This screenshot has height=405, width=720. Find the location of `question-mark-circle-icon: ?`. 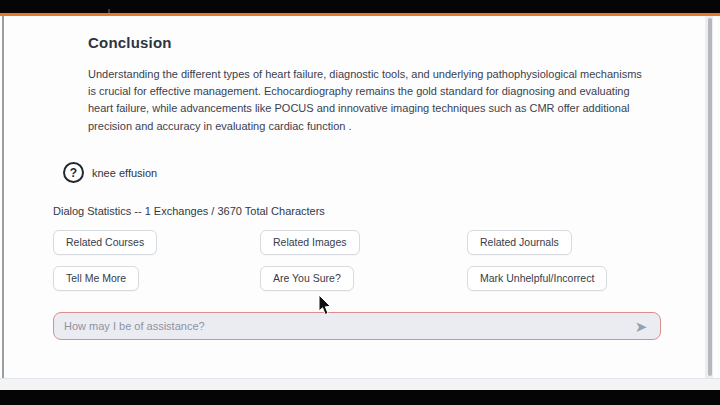

question-mark-circle-icon: ? is located at coordinates (74, 172).